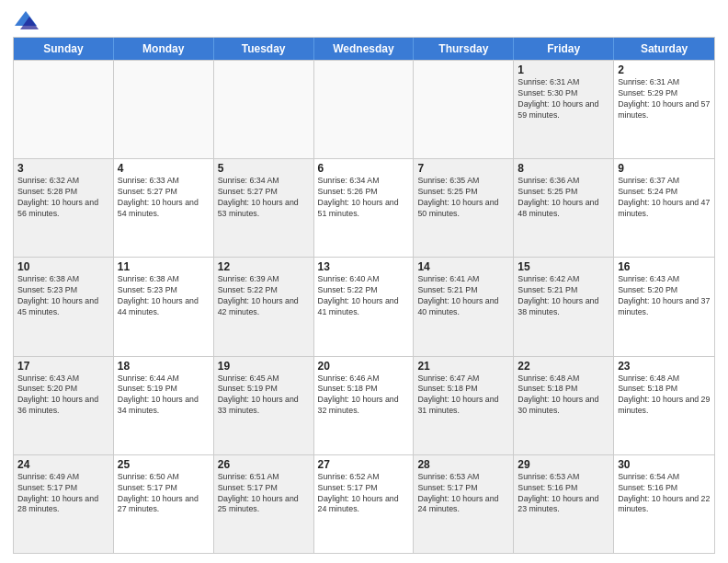 This screenshot has width=728, height=563. I want to click on cal-day-25: 25Sunrise: 6:50 AM Sunset: 5:17 PM Dayli…, so click(164, 504).